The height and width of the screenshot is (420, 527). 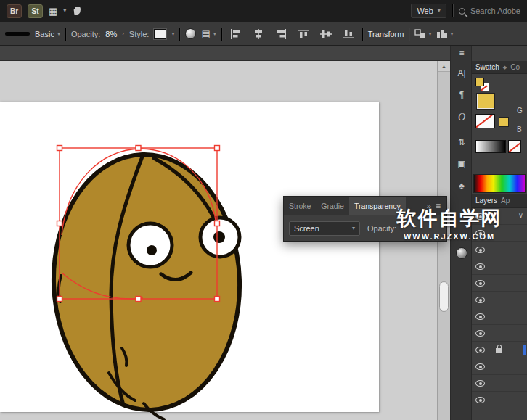 I want to click on right-pupil, so click(x=219, y=237).